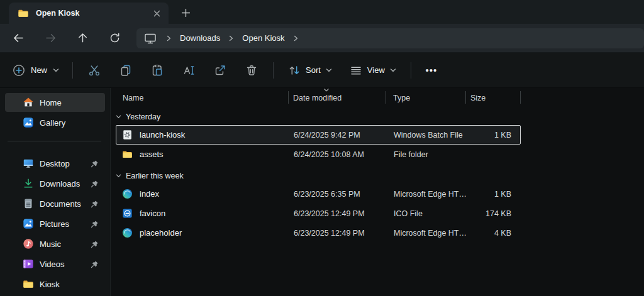 This screenshot has width=644, height=296. What do you see at coordinates (55, 192) in the screenshot?
I see `navigation-pane: Home Gallery Desktop Downloads Documents…` at bounding box center [55, 192].